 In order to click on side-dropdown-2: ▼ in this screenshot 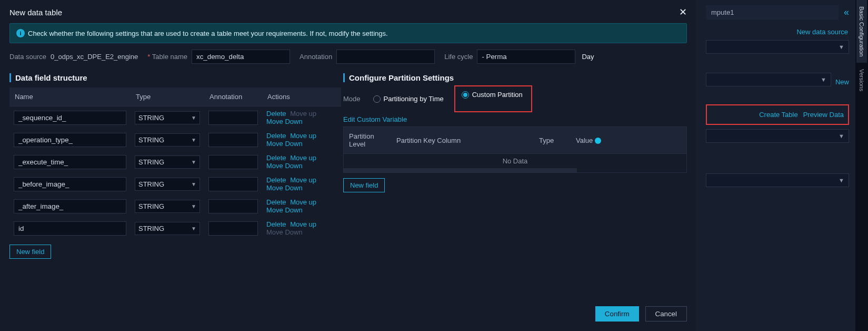, I will do `click(769, 80)`.